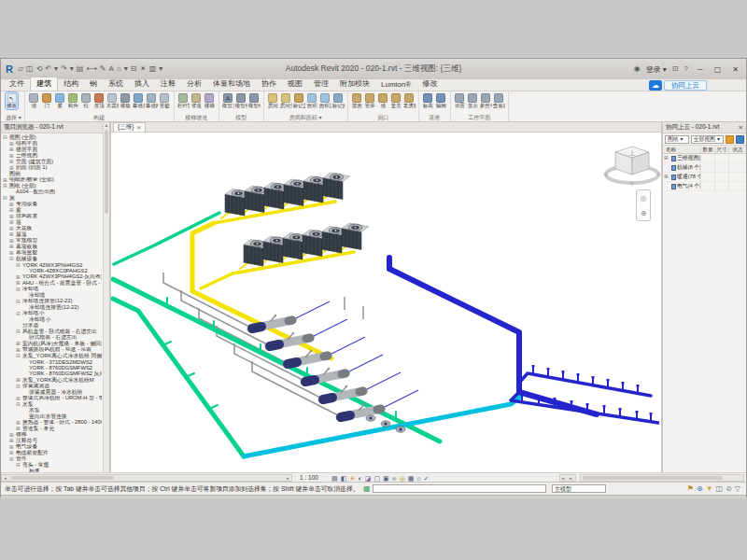  Describe the element at coordinates (430, 84) in the screenshot. I see `ribbon-tab: 修改` at that location.